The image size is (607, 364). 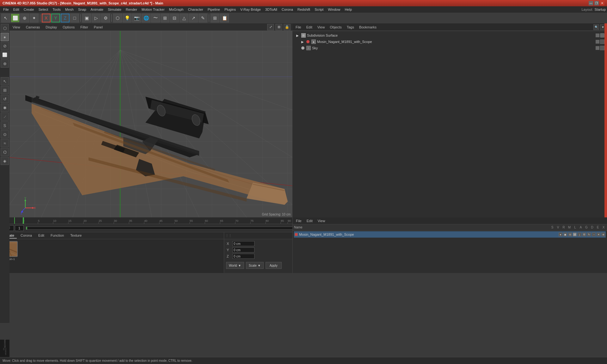 What do you see at coordinates (165, 18) in the screenshot?
I see `toolbar-deform: ⊞` at bounding box center [165, 18].